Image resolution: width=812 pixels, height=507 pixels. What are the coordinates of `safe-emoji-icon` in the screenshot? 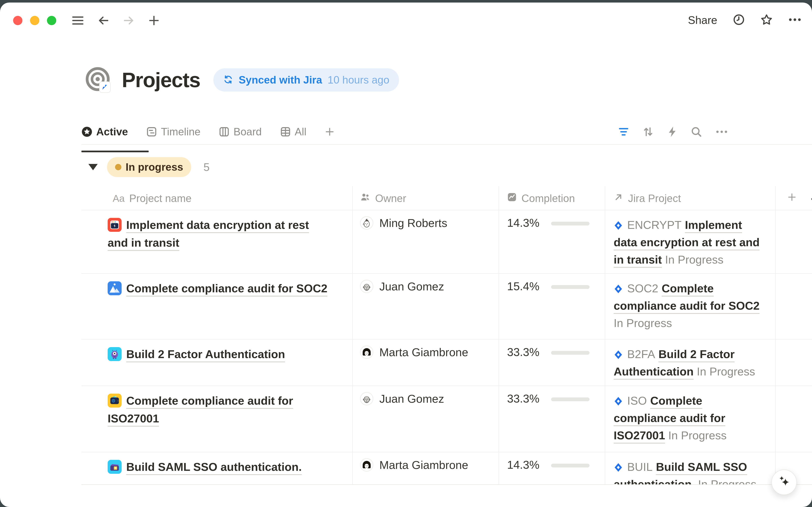 It's located at (115, 225).